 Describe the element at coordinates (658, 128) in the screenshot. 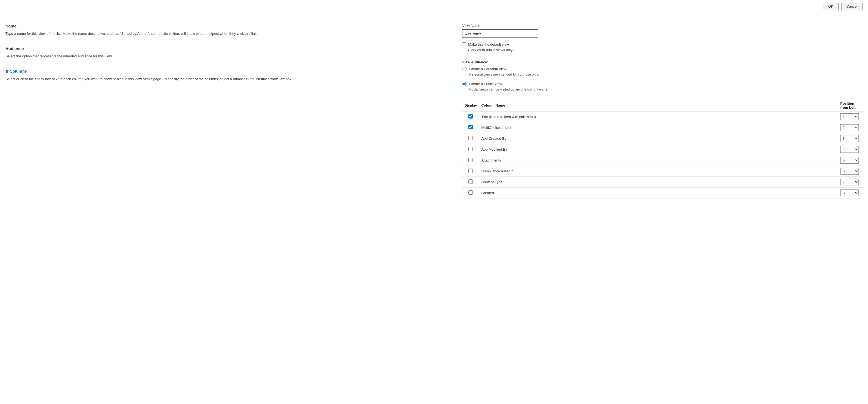

I see `column-name-cell-1: MultiChoice column` at that location.